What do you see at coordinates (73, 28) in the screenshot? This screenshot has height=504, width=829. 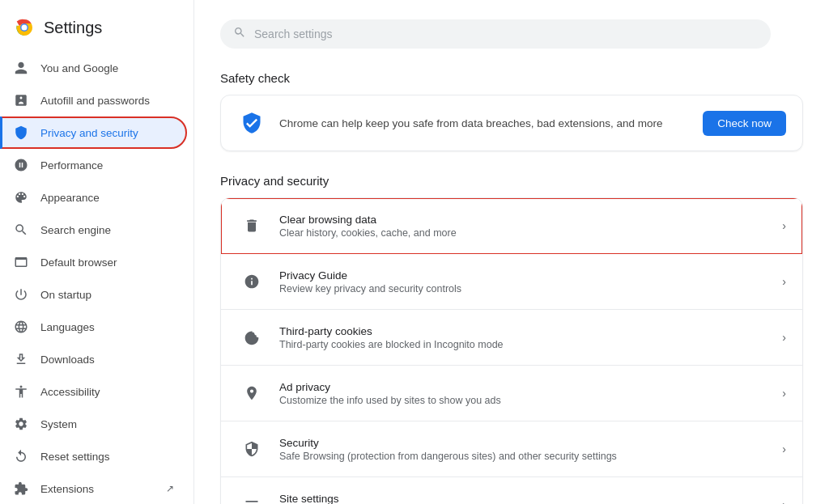 I see `app-title: Settings` at bounding box center [73, 28].